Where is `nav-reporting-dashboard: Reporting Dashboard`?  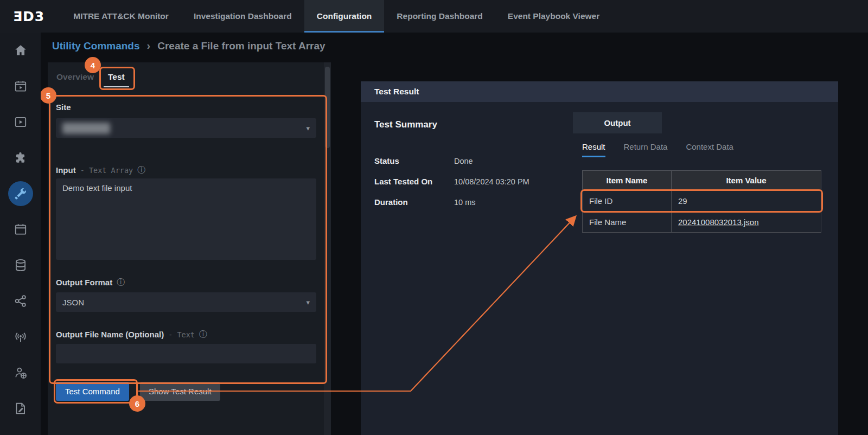
nav-reporting-dashboard: Reporting Dashboard is located at coordinates (439, 16).